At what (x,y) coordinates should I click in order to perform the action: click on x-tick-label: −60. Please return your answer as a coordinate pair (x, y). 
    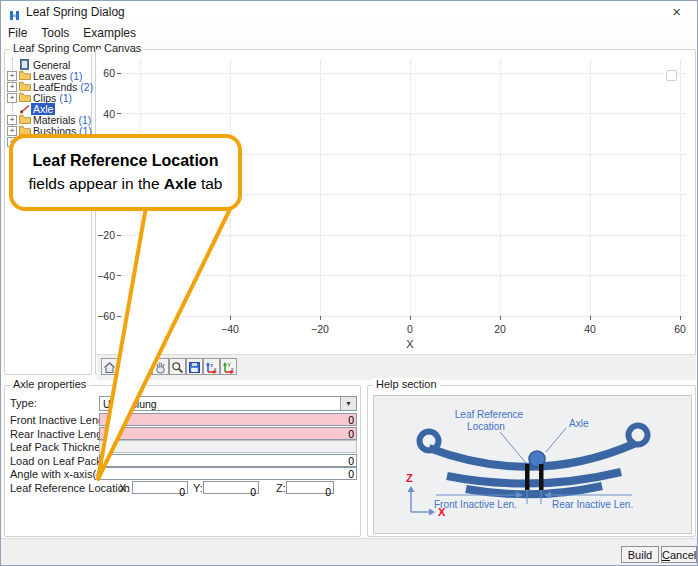
    Looking at the image, I should click on (140, 329).